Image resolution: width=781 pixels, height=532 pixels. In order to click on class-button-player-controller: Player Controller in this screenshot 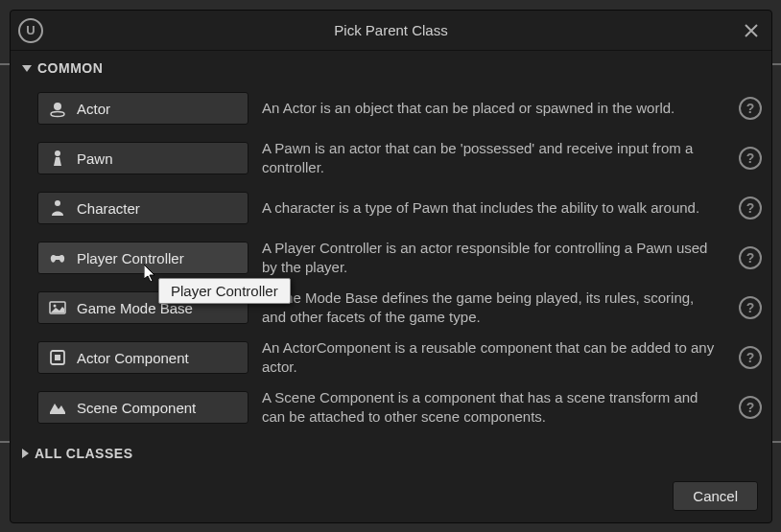, I will do `click(143, 258)`.